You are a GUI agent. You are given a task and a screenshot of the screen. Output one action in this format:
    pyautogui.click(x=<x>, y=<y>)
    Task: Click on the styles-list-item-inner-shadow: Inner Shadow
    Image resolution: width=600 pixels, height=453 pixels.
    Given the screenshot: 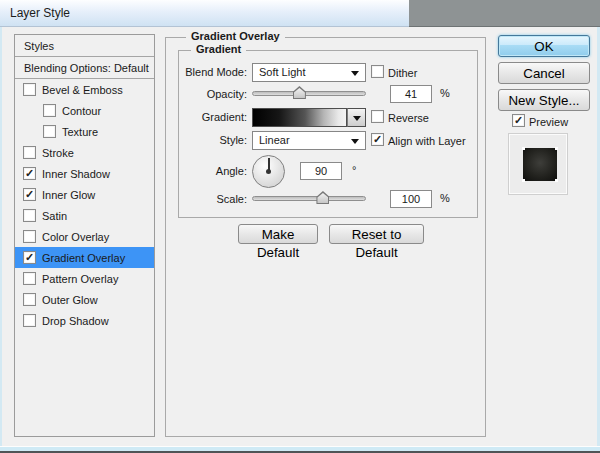 What is the action you would take?
    pyautogui.click(x=84, y=174)
    